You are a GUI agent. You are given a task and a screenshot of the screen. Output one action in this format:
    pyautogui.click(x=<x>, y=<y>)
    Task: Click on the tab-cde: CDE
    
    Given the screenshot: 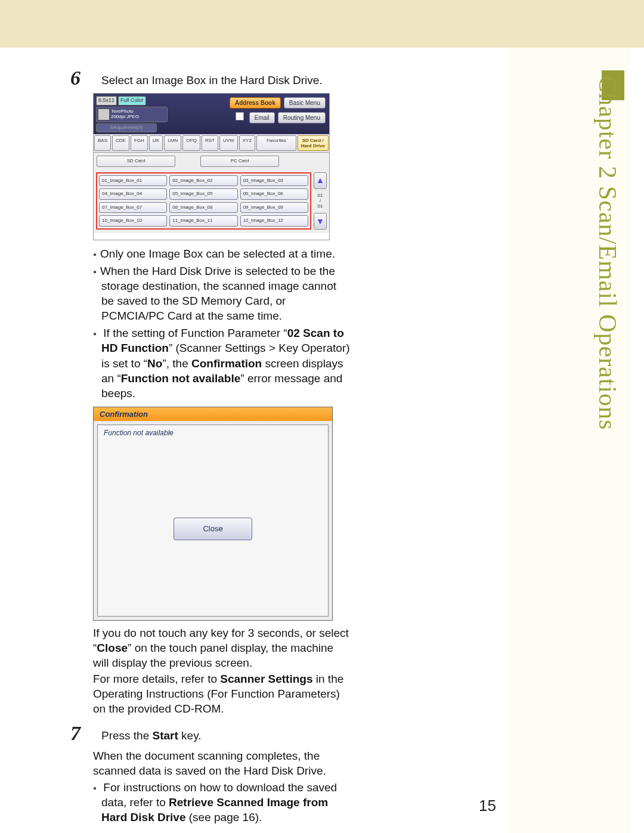 What is the action you would take?
    pyautogui.click(x=120, y=143)
    